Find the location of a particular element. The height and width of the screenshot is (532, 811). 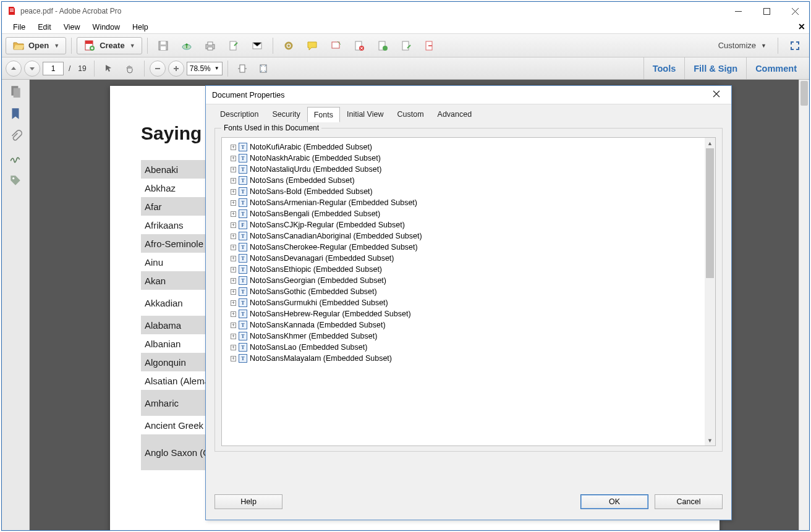

font-tree-item: +TNotoSans-Bold (Embedded Subset) is located at coordinates (467, 192).